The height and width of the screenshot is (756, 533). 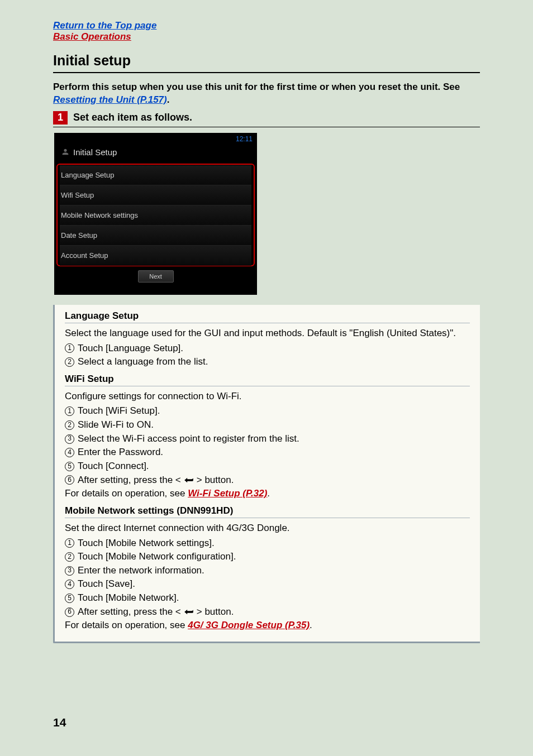 I want to click on step-text: Enter the network information., so click(x=141, y=571).